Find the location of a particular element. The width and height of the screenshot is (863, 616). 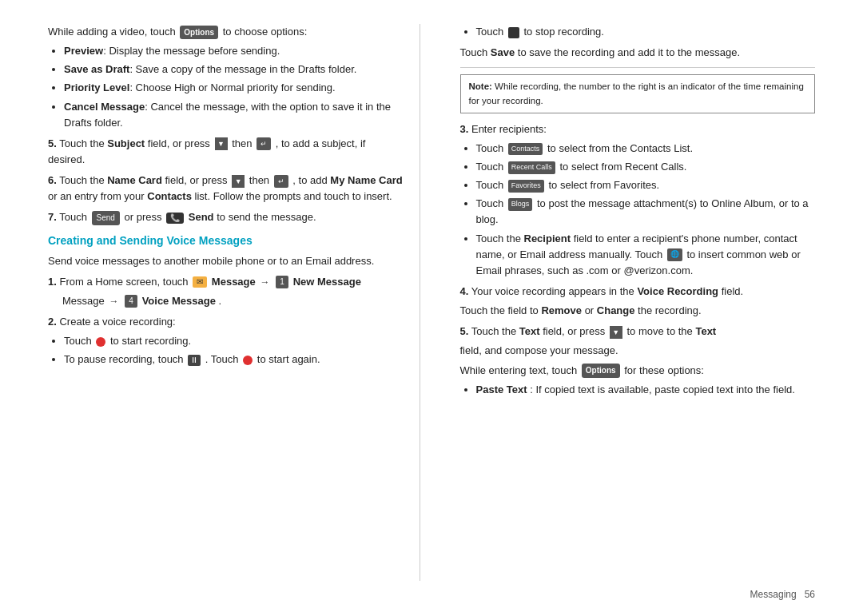

list-item: Touch to start recording. is located at coordinates (233, 341).